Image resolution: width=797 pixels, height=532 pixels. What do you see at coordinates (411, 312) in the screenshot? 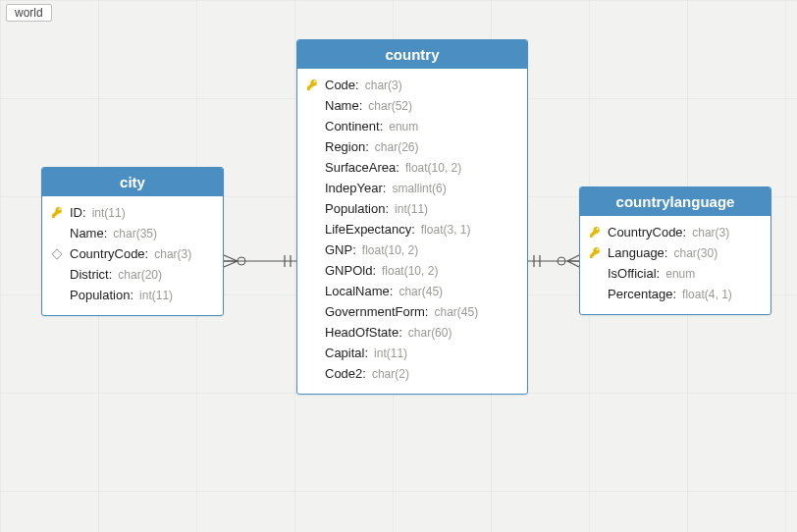
I see `column-row: GovernmentForm:char(45)` at bounding box center [411, 312].